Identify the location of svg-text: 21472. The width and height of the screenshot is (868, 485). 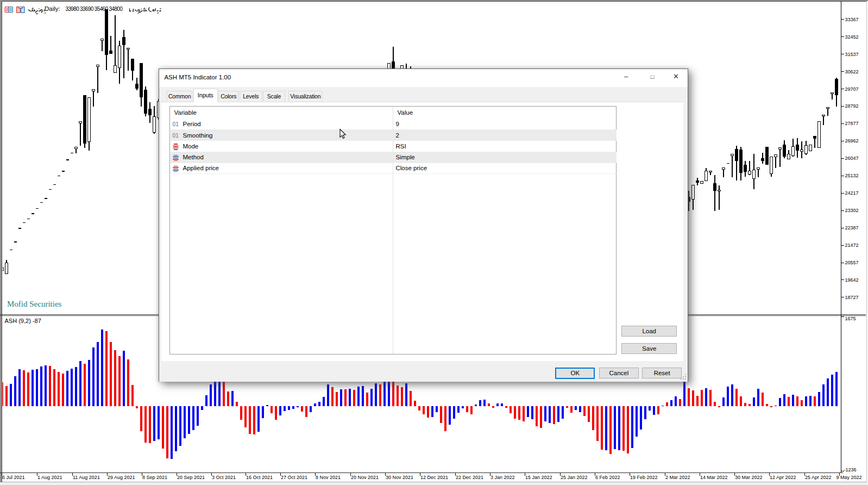
(852, 245).